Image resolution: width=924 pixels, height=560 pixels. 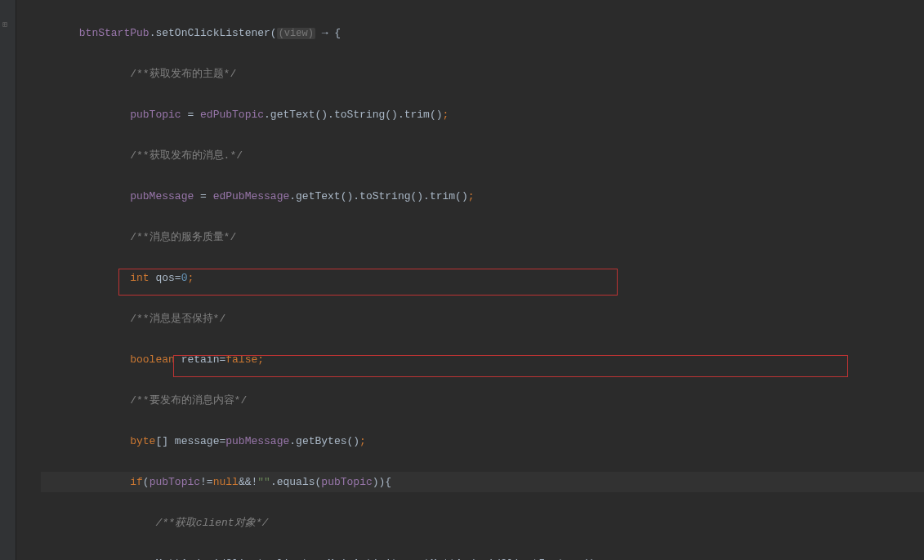 What do you see at coordinates (482, 114) in the screenshot?
I see `code-line: pubTopic = edPubTopic.getText().toString…` at bounding box center [482, 114].